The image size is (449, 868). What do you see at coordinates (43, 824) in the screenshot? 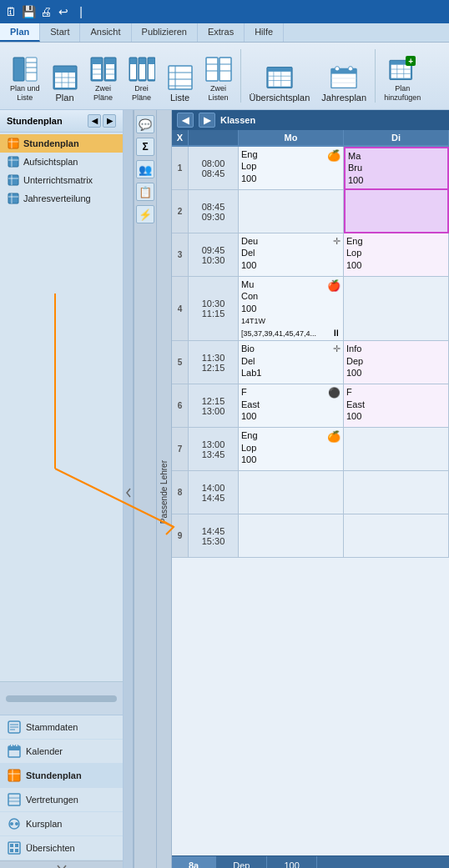
I see `kursplan-label: Kursplan` at bounding box center [43, 824].